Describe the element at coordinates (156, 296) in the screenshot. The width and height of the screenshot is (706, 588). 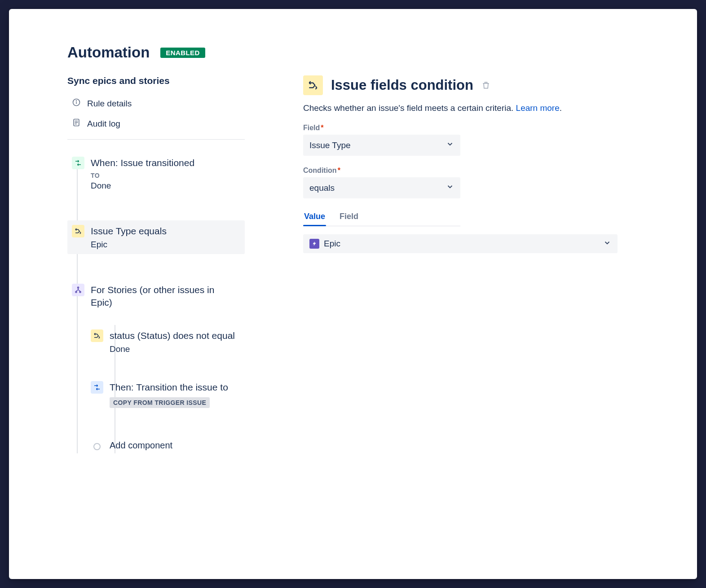
I see `flow-branch: For Stories (or other issues in Epic)` at that location.